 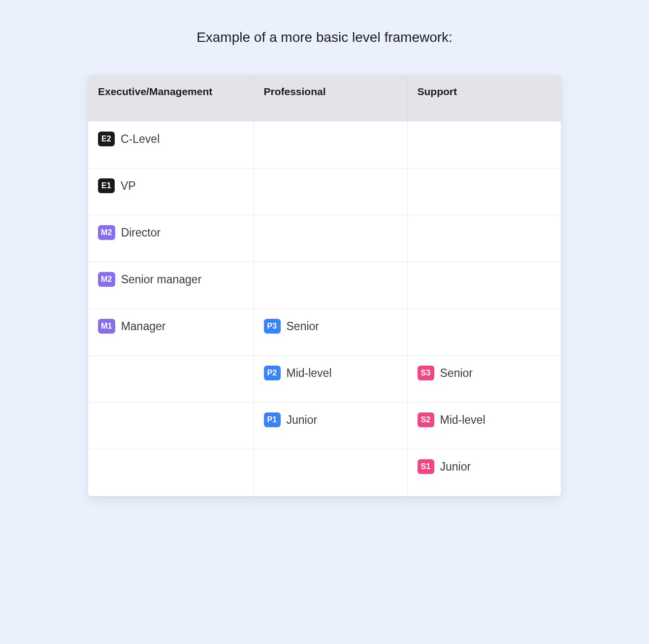 What do you see at coordinates (128, 186) in the screenshot?
I see `level-label: VP` at bounding box center [128, 186].